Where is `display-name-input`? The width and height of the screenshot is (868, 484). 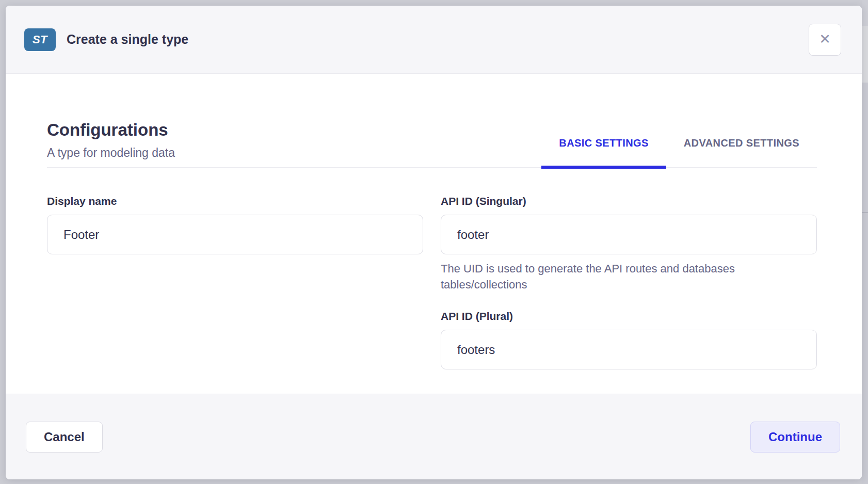 display-name-input is located at coordinates (235, 234).